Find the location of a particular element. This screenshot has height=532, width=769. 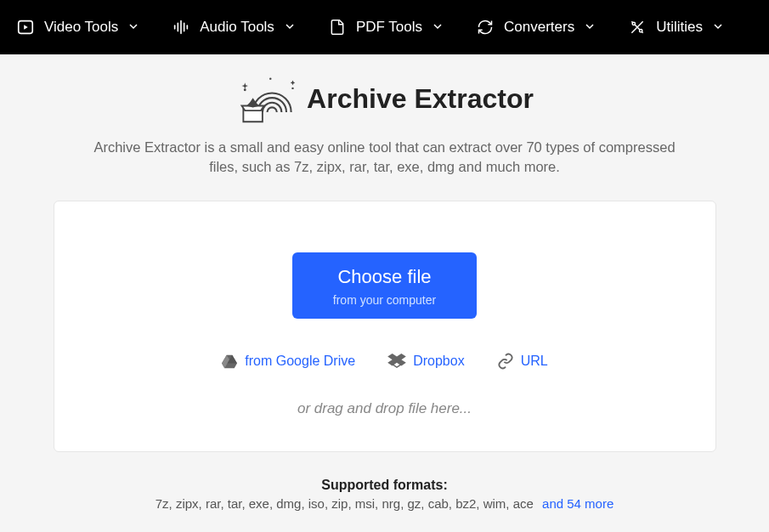

waveform-icon is located at coordinates (181, 27).